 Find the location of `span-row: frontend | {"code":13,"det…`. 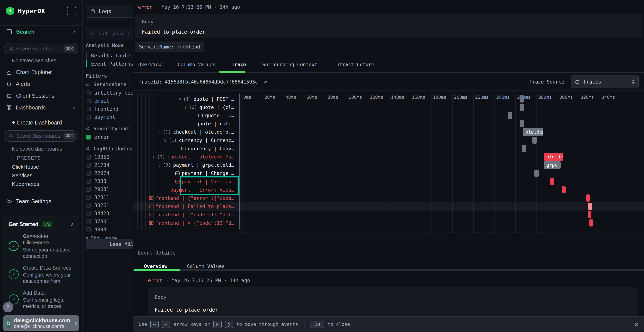

span-row: frontend | {"code":13,"det… is located at coordinates (185, 214).